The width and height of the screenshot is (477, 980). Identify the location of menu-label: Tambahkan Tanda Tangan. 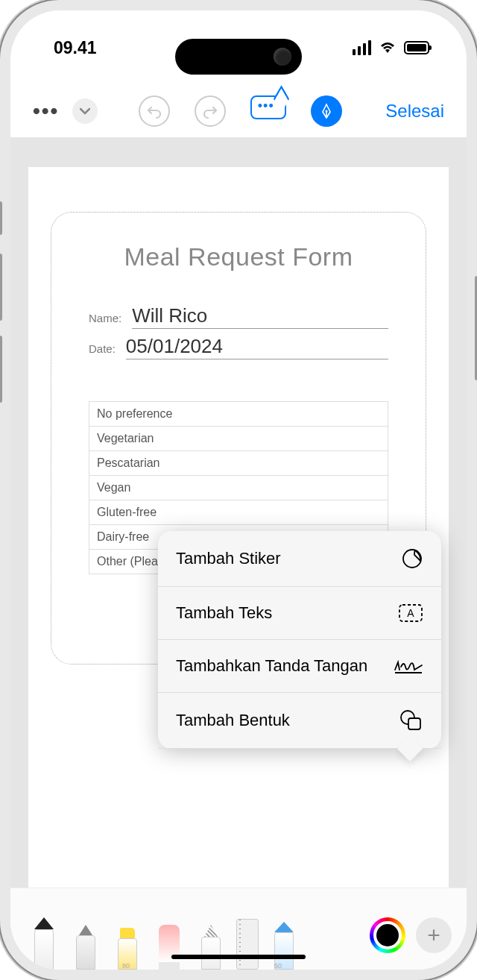
(271, 666).